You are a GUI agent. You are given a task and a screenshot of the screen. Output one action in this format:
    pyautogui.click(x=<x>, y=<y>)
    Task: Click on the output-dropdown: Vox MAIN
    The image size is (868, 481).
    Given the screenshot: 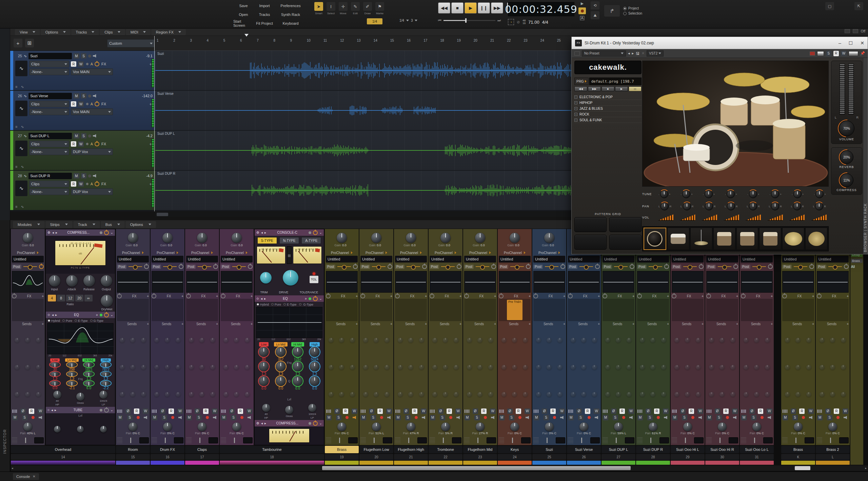 What is the action you would take?
    pyautogui.click(x=92, y=72)
    